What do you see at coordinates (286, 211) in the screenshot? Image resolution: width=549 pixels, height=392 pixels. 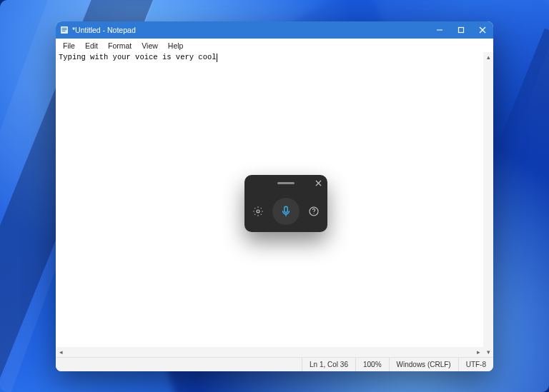 I see `microphone-icon` at bounding box center [286, 211].